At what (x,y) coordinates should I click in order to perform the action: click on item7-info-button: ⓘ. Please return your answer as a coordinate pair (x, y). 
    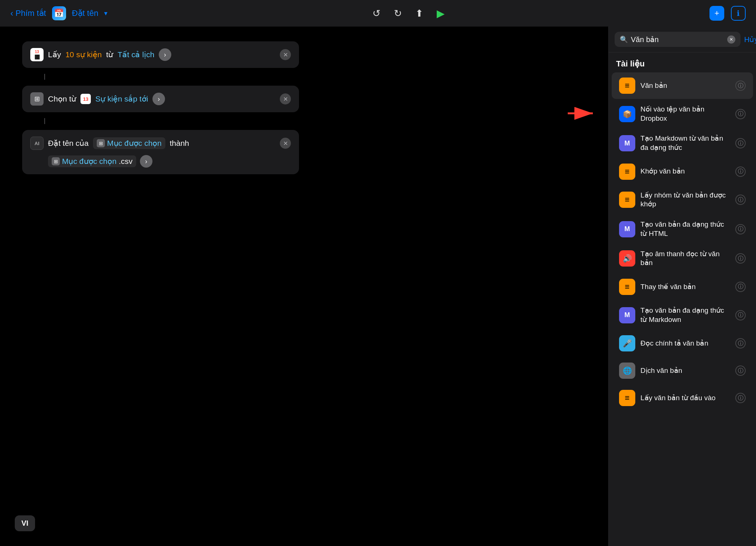
    Looking at the image, I should click on (740, 258).